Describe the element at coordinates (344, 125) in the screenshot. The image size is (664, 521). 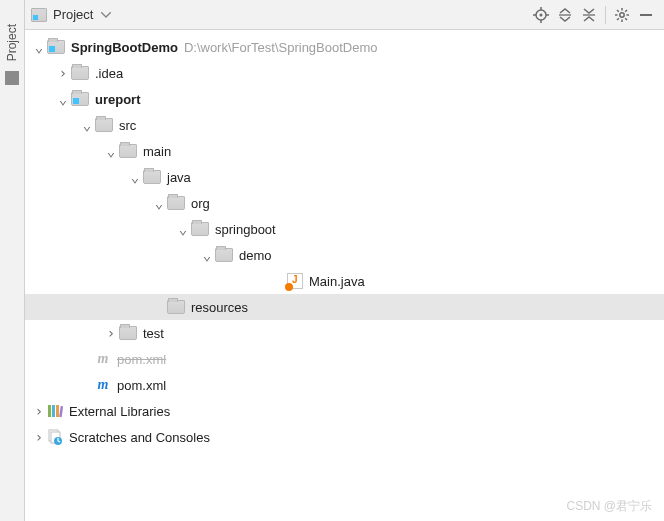
I see `tree-node-src: ⌄ src` at that location.